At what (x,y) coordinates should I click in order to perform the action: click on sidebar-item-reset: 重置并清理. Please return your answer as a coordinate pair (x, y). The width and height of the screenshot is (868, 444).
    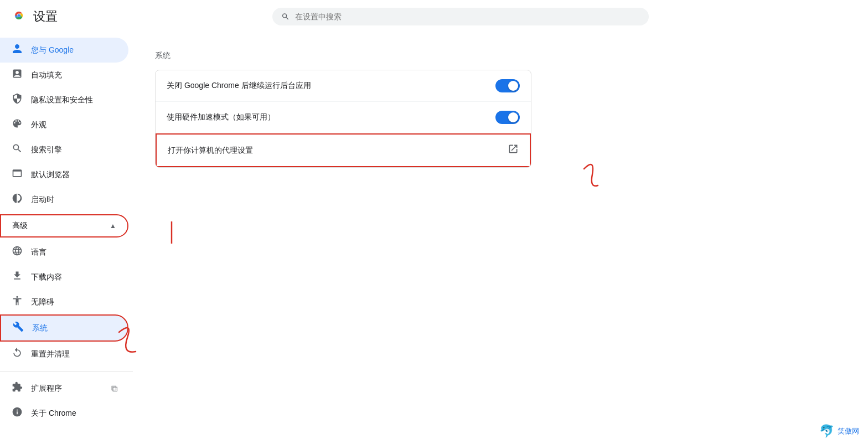
    Looking at the image, I should click on (64, 354).